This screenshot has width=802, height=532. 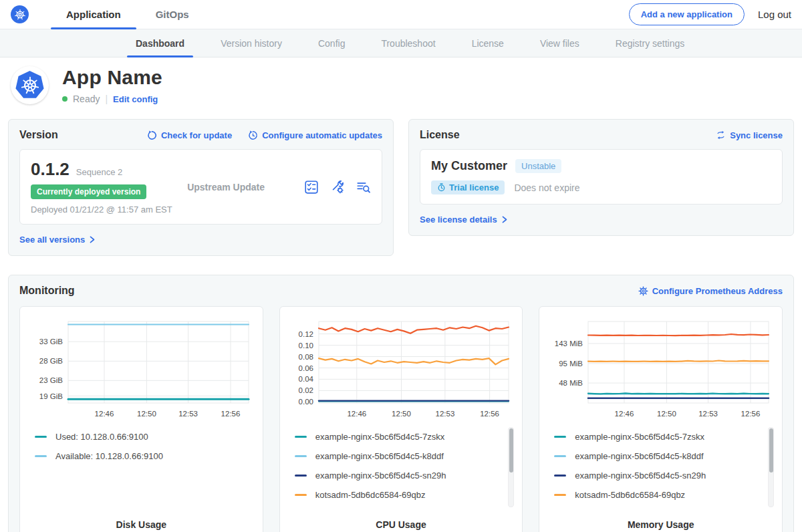 I want to click on see-license-details-label: See license details, so click(x=458, y=219).